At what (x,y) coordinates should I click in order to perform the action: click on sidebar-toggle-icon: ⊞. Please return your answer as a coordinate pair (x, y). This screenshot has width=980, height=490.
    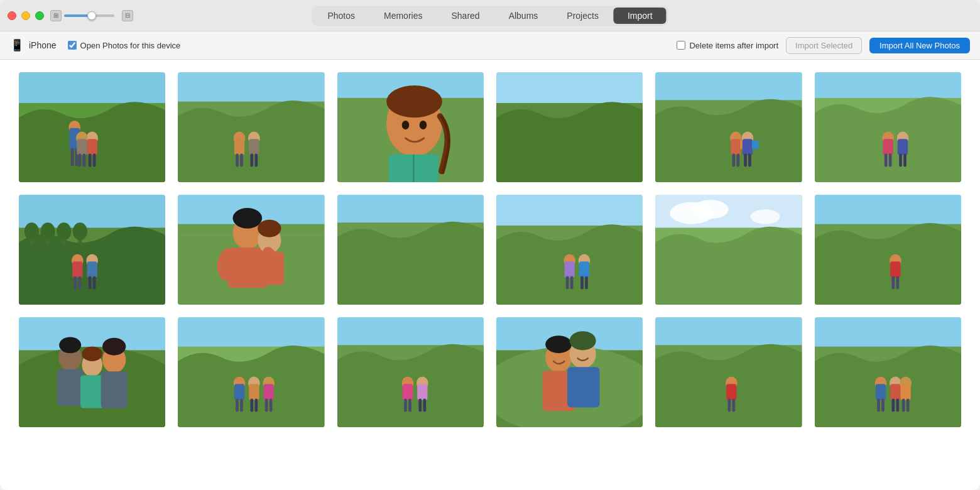
    Looking at the image, I should click on (56, 16).